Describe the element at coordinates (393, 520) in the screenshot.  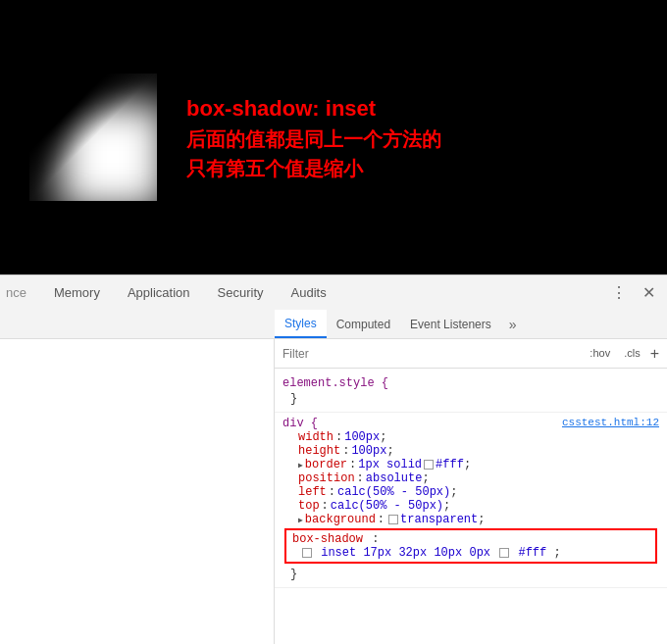
I see `background-color-swatch` at that location.